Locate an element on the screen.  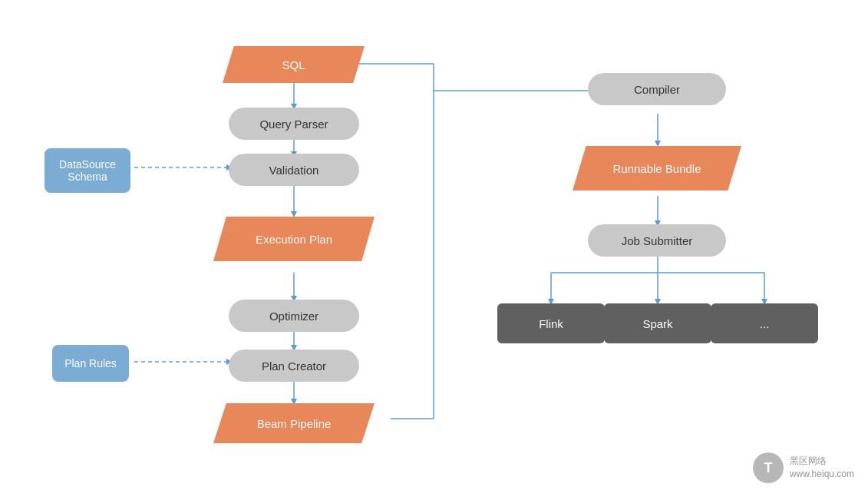
query-parser-node: Query Parser is located at coordinates (294, 124).